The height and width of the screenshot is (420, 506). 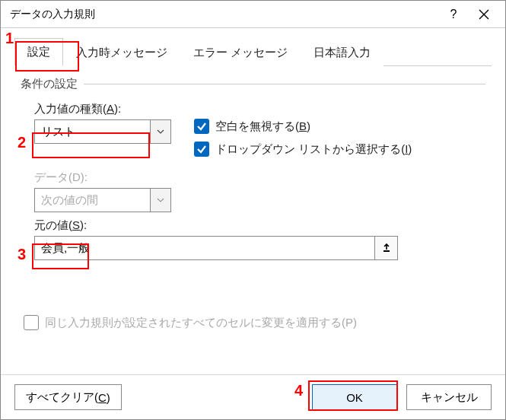 I want to click on source-input: 会員,一般, so click(x=216, y=248).